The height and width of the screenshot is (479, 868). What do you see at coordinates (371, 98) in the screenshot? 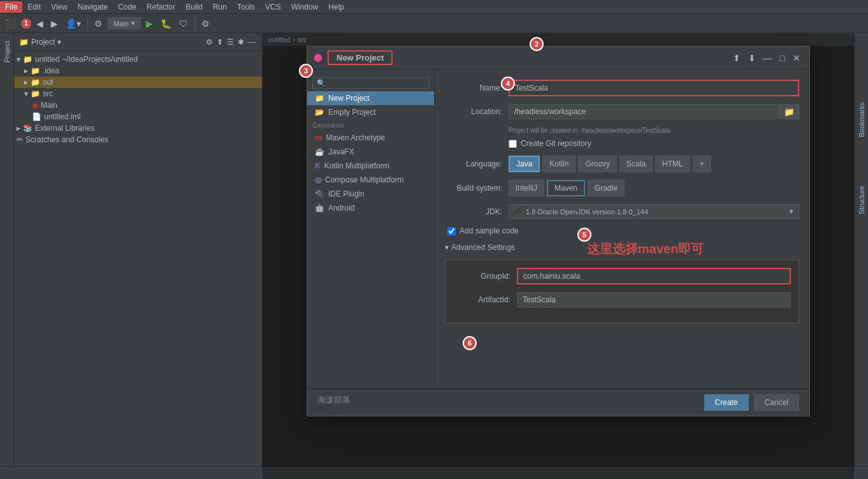
I see `sidebar-item-new-project: 📁 New Project` at bounding box center [371, 98].